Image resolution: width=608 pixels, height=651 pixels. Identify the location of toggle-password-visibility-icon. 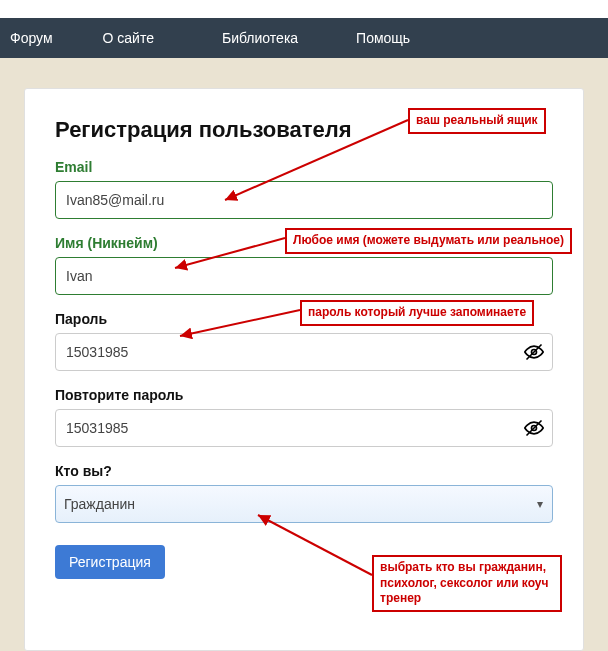
(534, 352).